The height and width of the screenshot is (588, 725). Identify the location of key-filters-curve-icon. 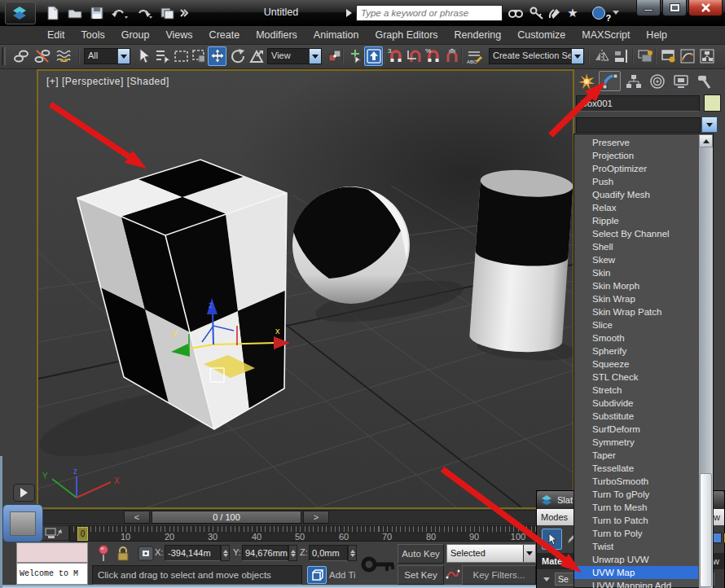
(453, 577).